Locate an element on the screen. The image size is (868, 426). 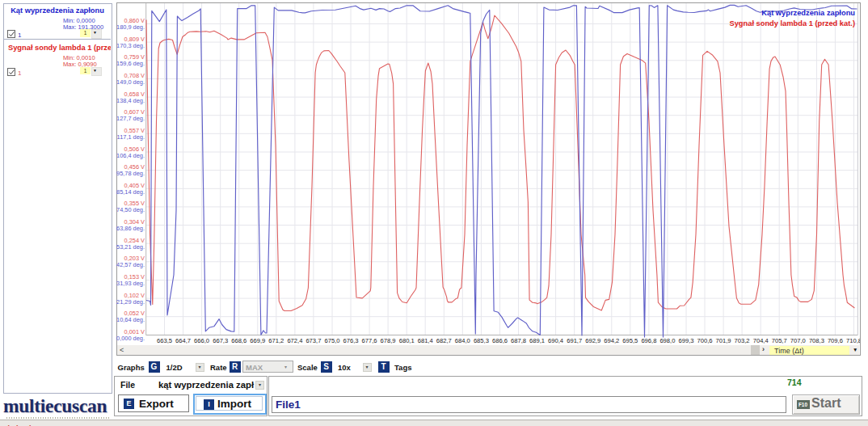
svg-text: 668,6 is located at coordinates (239, 341).